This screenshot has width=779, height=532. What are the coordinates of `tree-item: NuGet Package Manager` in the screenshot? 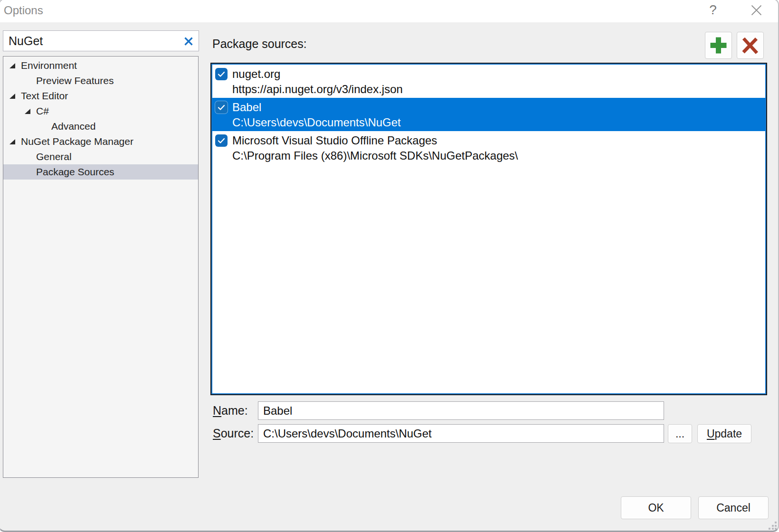 It's located at (101, 142).